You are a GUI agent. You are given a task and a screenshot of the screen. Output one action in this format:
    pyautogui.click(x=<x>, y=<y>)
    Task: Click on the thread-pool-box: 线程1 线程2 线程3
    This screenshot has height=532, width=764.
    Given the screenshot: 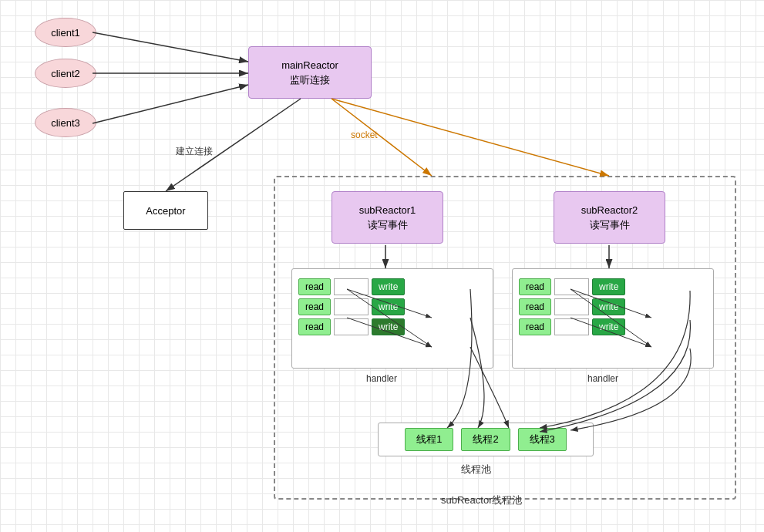 What is the action you would take?
    pyautogui.click(x=486, y=439)
    